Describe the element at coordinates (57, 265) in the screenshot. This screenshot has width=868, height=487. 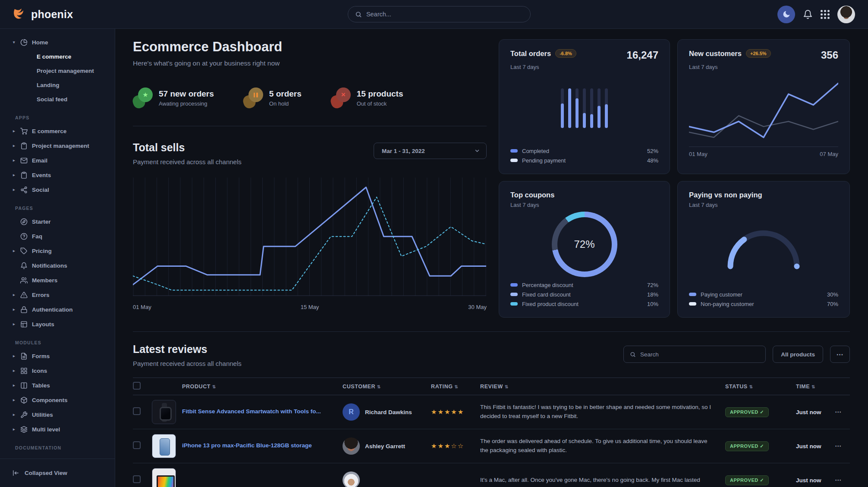
I see `sidebar-item-notifications: Notifications` at that location.